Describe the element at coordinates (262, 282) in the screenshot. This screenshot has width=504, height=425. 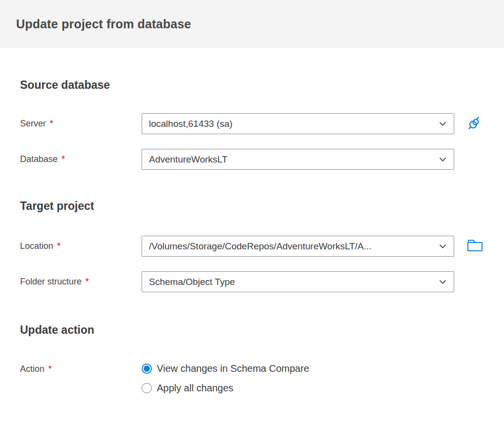
I see `folder-structure-field-row: Folder structure* Schema/Object Type` at that location.